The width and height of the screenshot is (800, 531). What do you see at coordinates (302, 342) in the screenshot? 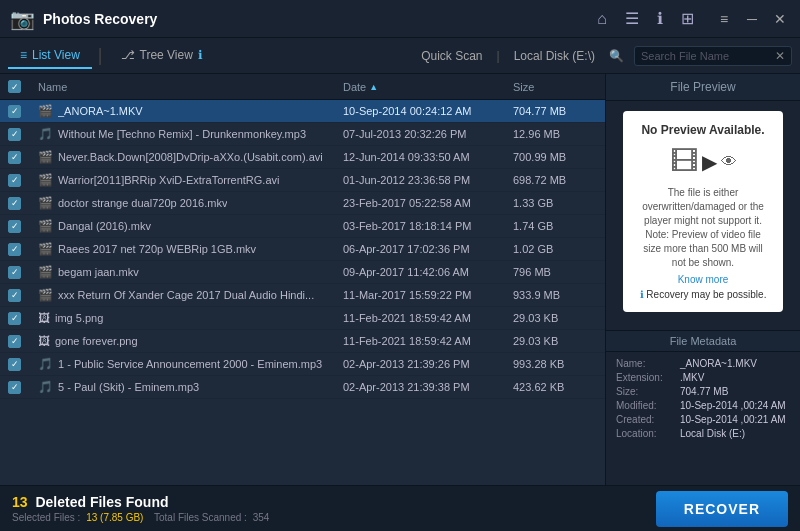
I see `table-row: ✓ 🖼 gone forever.png 11-Feb-2021 18:59:4…` at bounding box center [302, 342].